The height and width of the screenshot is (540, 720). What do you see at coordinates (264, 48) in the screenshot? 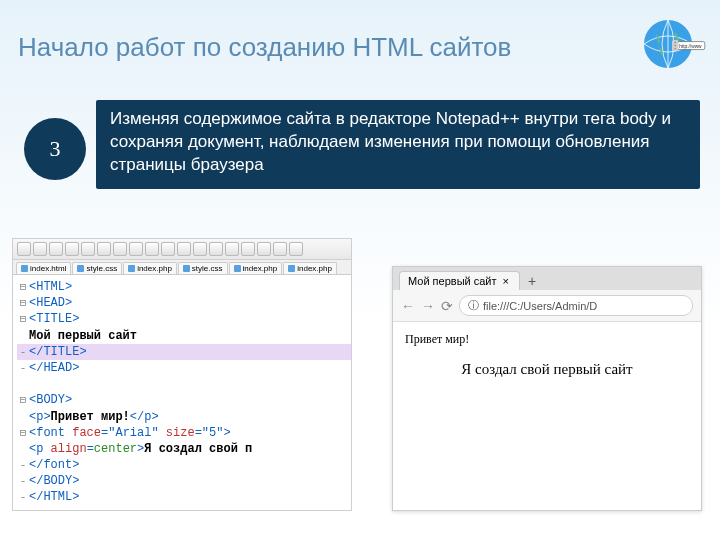
I see `slide-title: Начало работ по созданию HTML сайтов` at bounding box center [264, 48].